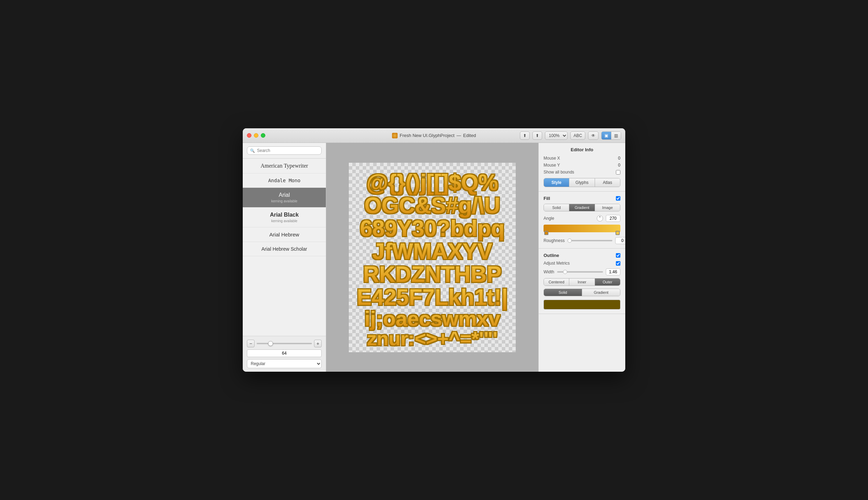 The width and height of the screenshot is (868, 500). Describe the element at coordinates (252, 151) in the screenshot. I see `search-icon: 🔍` at that location.